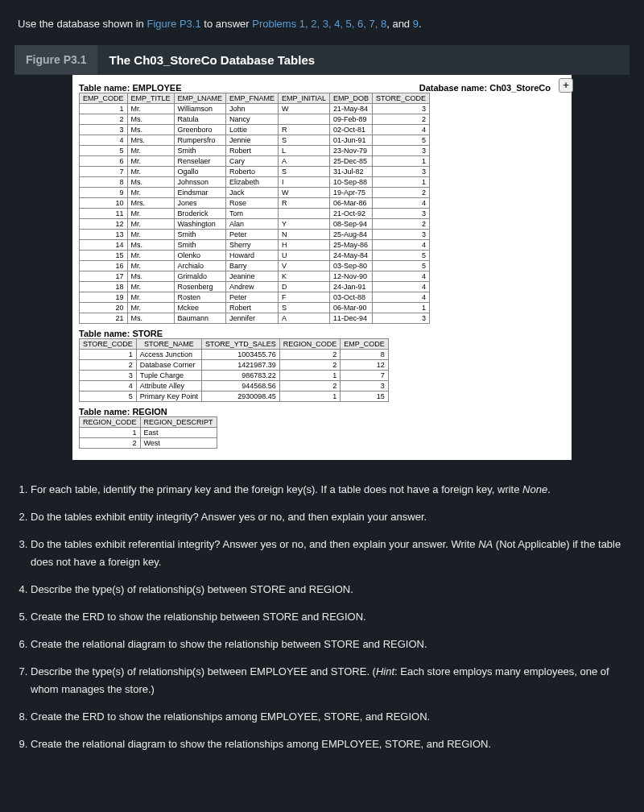  Describe the element at coordinates (104, 287) in the screenshot. I see `table-cell: 18` at that location.